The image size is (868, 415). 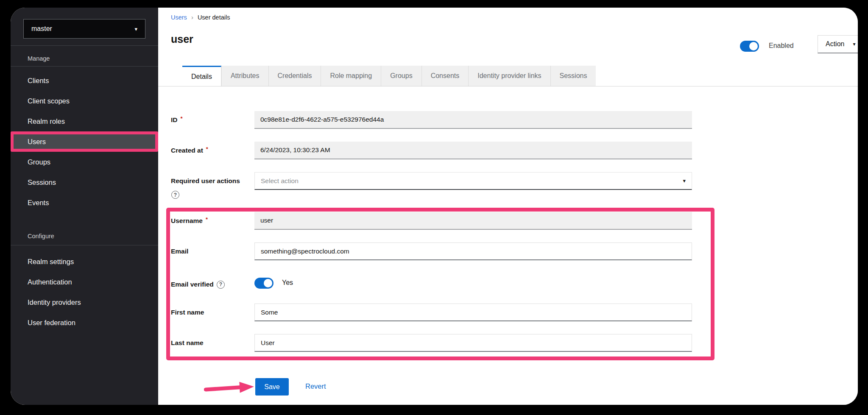 I want to click on field-label-email: Email, so click(x=211, y=251).